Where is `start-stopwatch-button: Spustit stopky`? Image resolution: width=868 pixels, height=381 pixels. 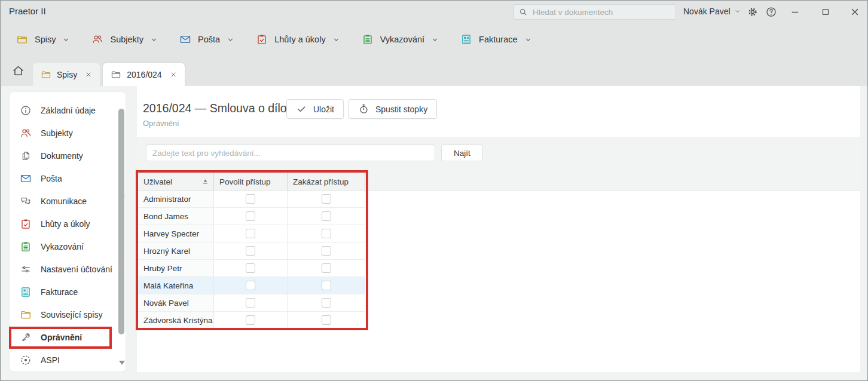 start-stopwatch-button: Spustit stopky is located at coordinates (393, 109).